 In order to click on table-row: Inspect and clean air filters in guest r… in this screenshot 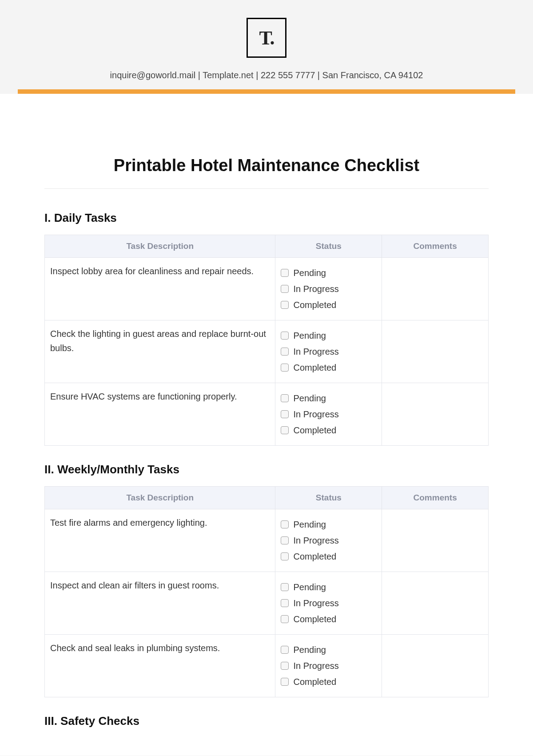, I will do `click(266, 604)`.